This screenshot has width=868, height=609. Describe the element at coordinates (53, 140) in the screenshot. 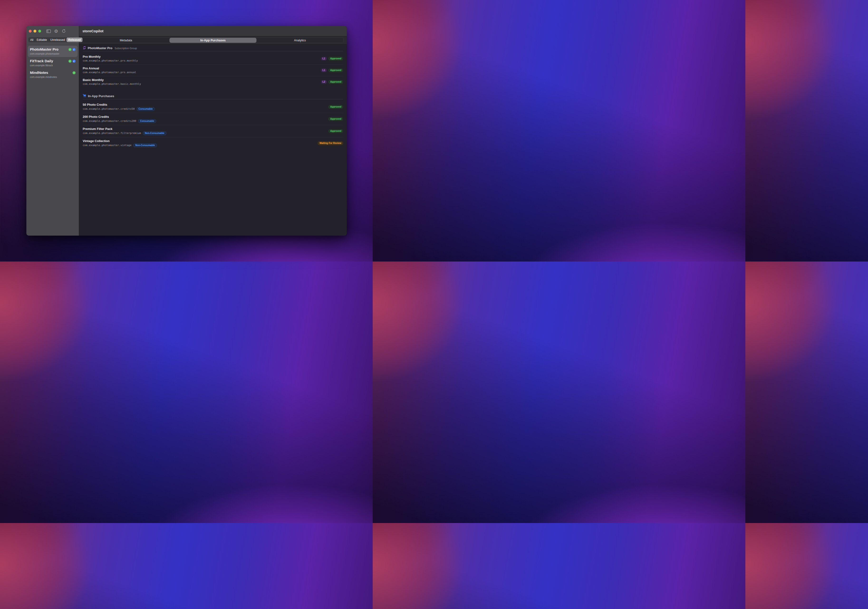

I see `app-list: PhotoMaster Pro com.example.photomaster …` at that location.